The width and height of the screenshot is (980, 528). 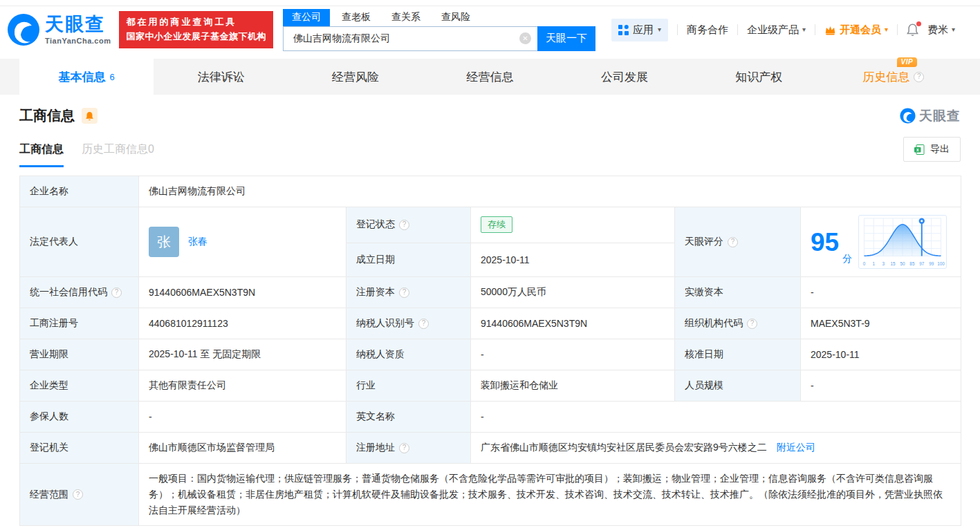 I want to click on tab-basic-info: 基本信息 6, so click(x=86, y=77).